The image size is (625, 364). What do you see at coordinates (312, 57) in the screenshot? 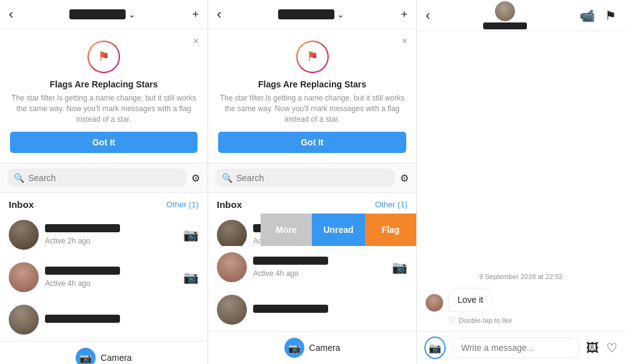
I see `flag-icon-mid: ⚑` at bounding box center [312, 57].